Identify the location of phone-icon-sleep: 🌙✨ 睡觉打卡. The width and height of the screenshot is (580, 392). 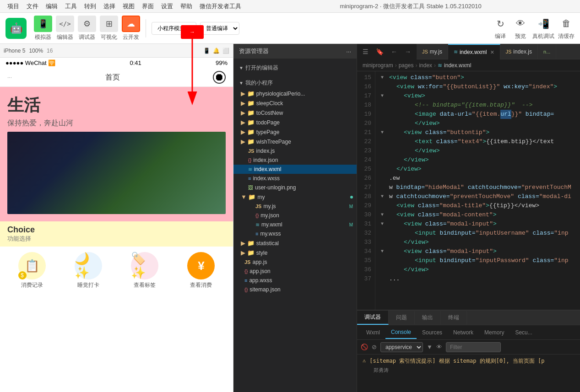
(88, 271).